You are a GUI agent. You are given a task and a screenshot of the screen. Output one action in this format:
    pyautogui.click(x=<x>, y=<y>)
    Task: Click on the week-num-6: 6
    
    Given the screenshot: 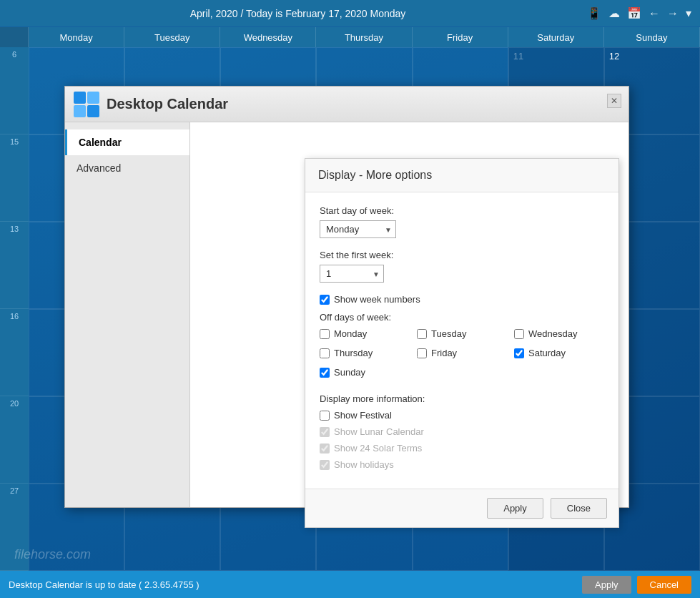 What is the action you would take?
    pyautogui.click(x=14, y=91)
    